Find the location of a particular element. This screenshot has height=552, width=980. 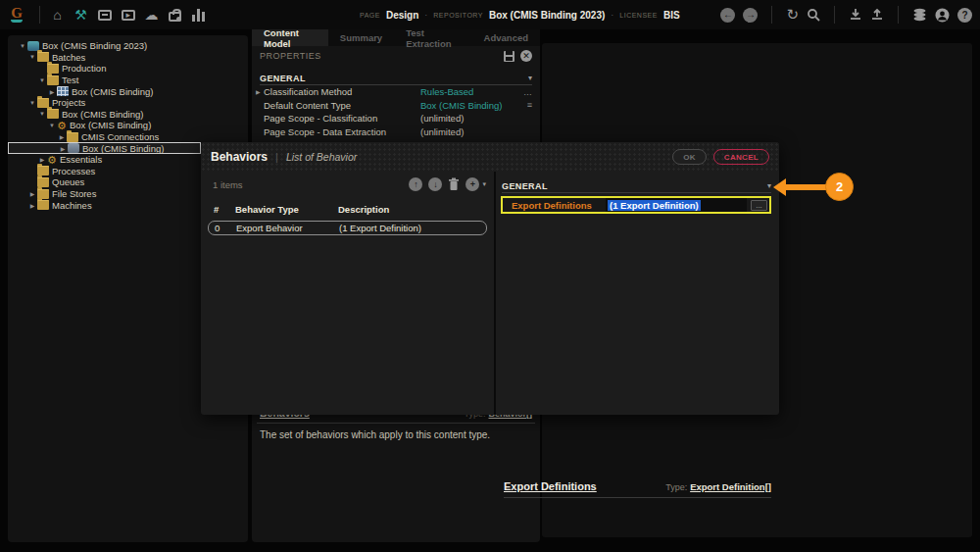

export-definitions-help: Export Definitions Type is located at coordinates (637, 489).